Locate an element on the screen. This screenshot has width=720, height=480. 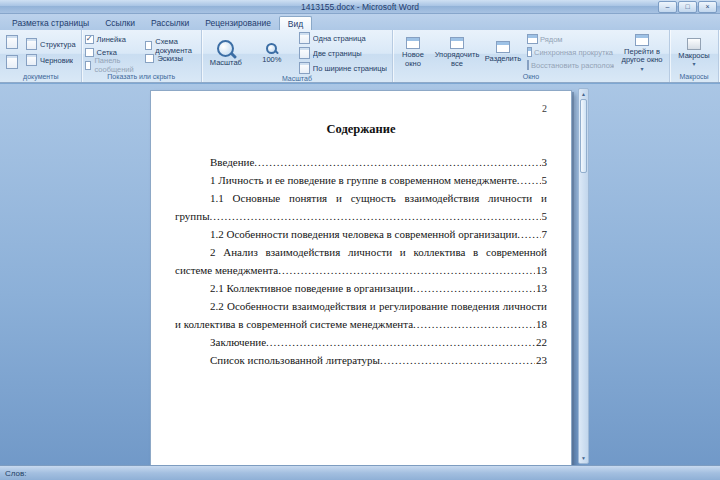
toc-line: 2 Анализ взаимодействия личности и колле… is located at coordinates (361, 252).